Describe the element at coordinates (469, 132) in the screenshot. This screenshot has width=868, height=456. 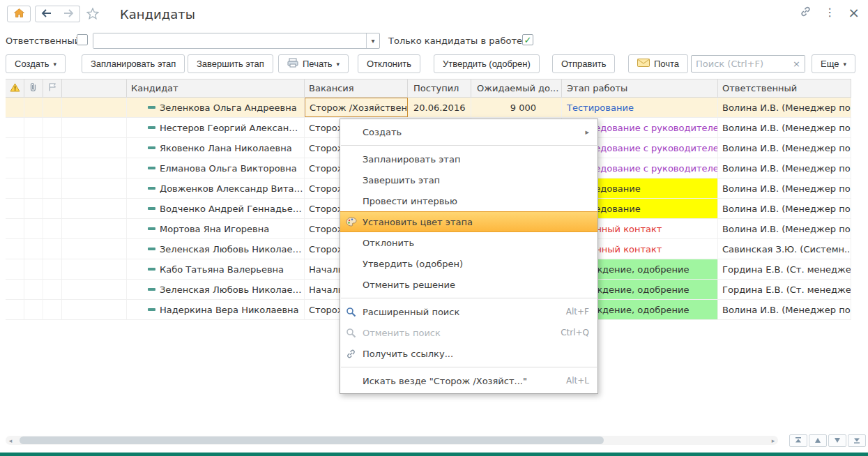
I see `menu-item: Создать▸` at that location.